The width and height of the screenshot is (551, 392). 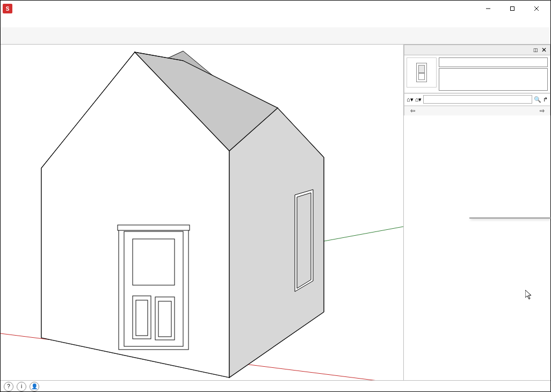 What do you see at coordinates (8, 9) in the screenshot?
I see `app-icon: S` at bounding box center [8, 9].